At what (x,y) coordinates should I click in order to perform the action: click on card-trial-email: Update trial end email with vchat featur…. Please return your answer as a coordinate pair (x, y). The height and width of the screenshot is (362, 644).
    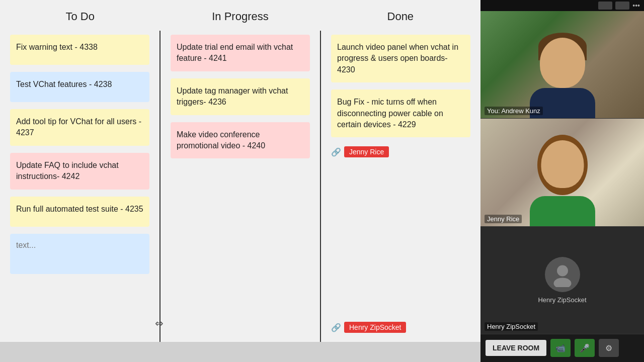
    Looking at the image, I should click on (240, 53).